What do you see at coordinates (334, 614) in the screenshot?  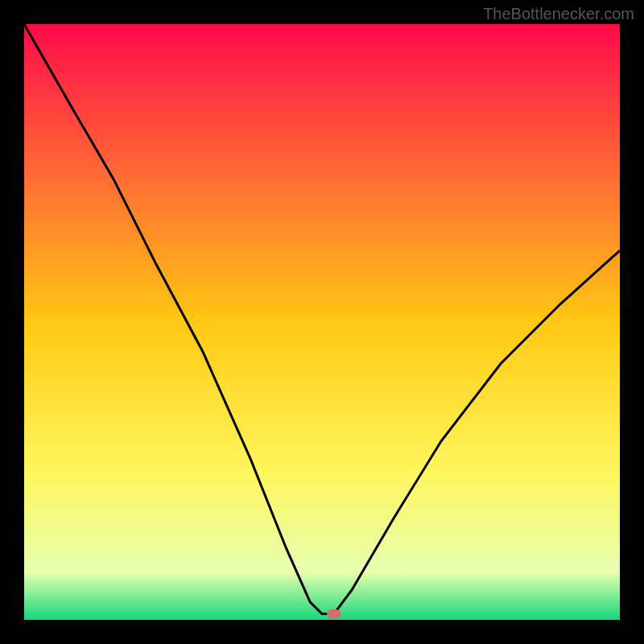 I see `optimal-point-marker` at bounding box center [334, 614].